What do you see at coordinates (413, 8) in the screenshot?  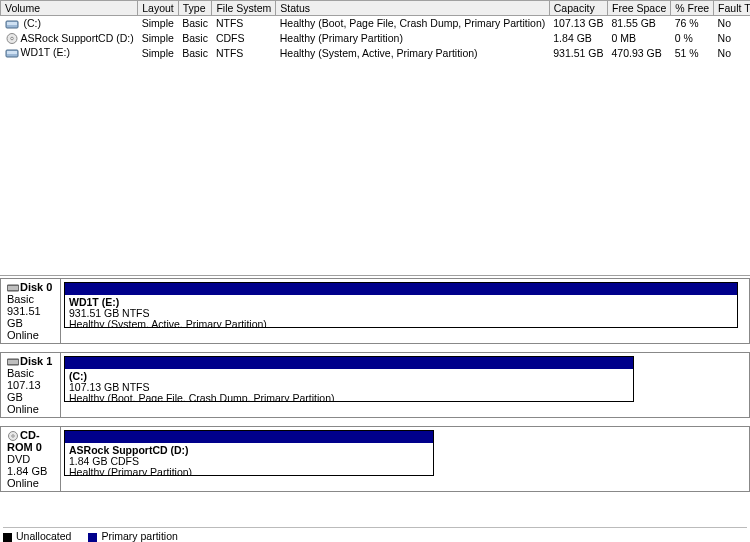 I see `col-status: Status` at bounding box center [413, 8].